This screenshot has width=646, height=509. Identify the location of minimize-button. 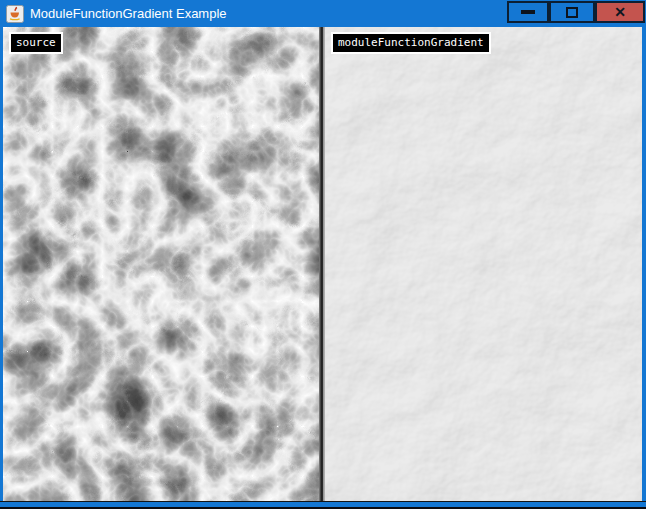
(528, 12).